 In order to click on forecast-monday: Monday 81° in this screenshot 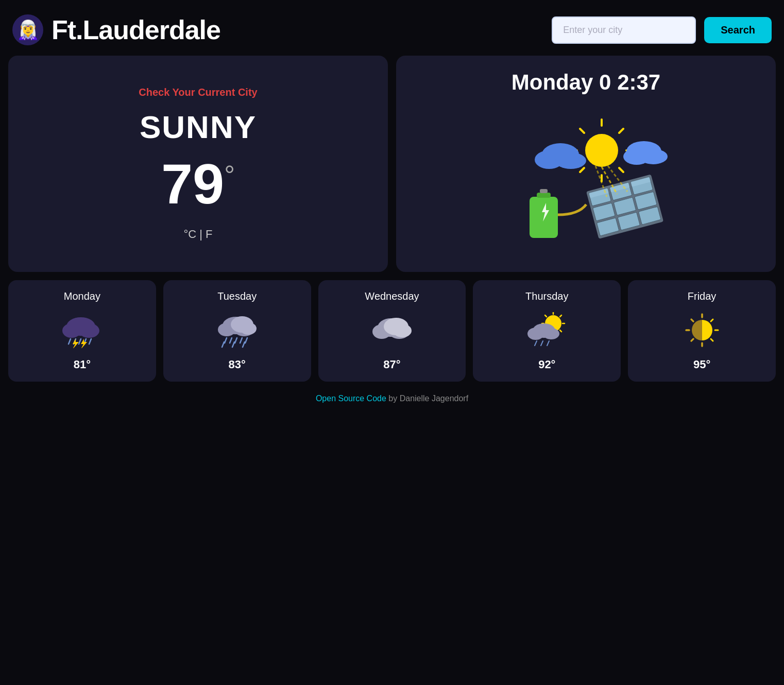, I will do `click(82, 331)`.